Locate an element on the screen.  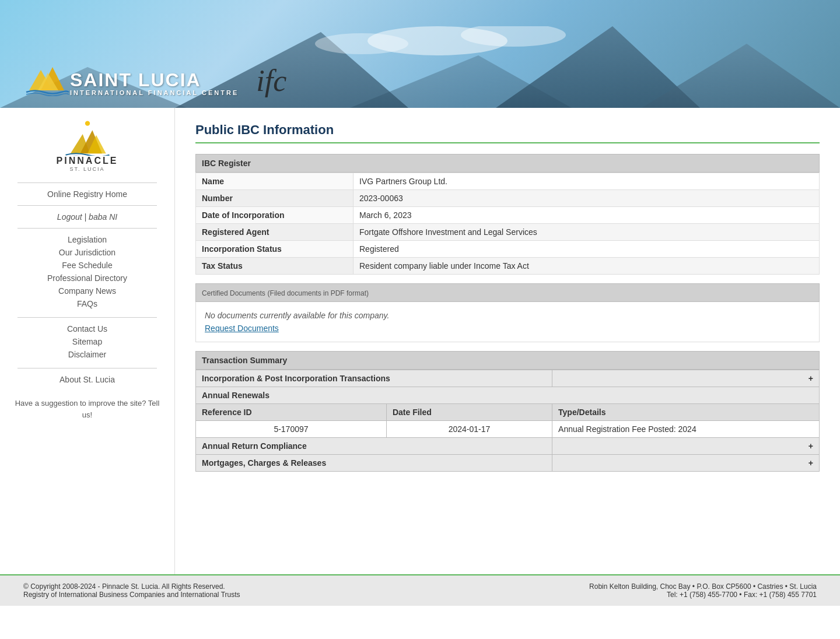
annual-renewals-label: Annual Renewals is located at coordinates (508, 395).